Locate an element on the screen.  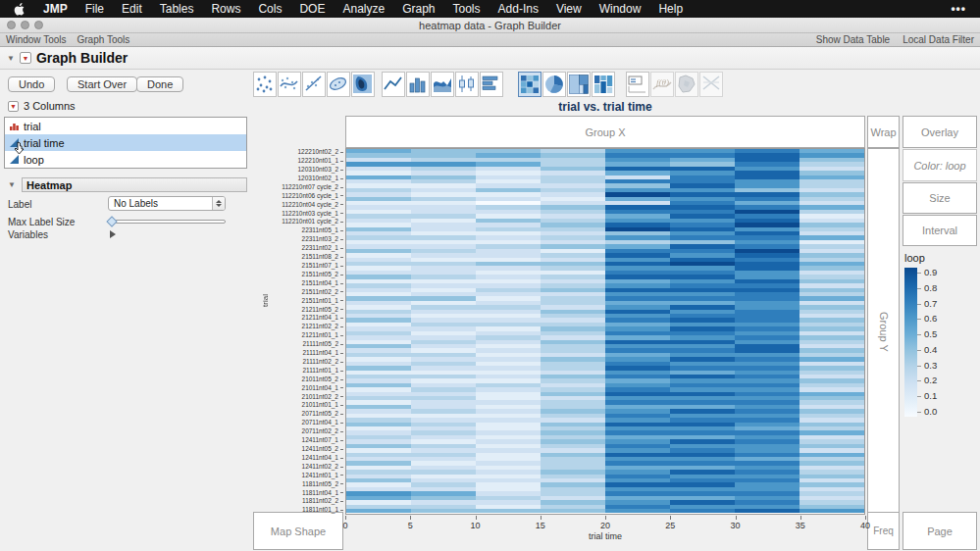
treemap-element-icon is located at coordinates (579, 84).